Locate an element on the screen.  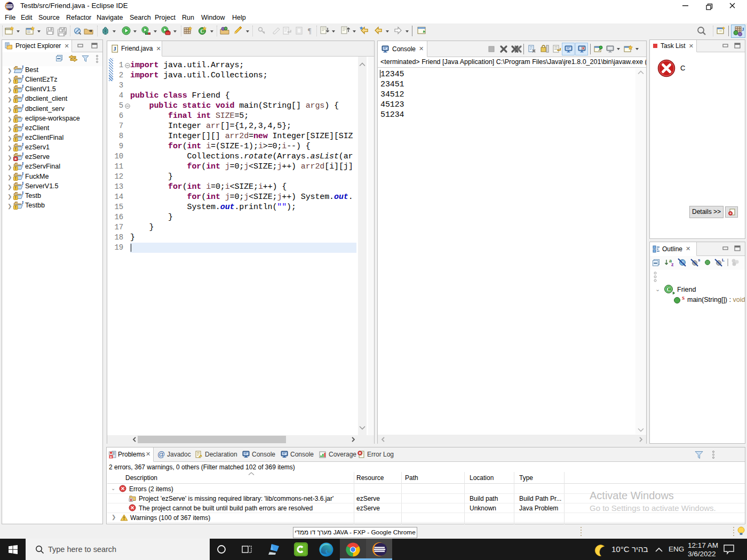
svg-text: z is located at coordinates (672, 265).